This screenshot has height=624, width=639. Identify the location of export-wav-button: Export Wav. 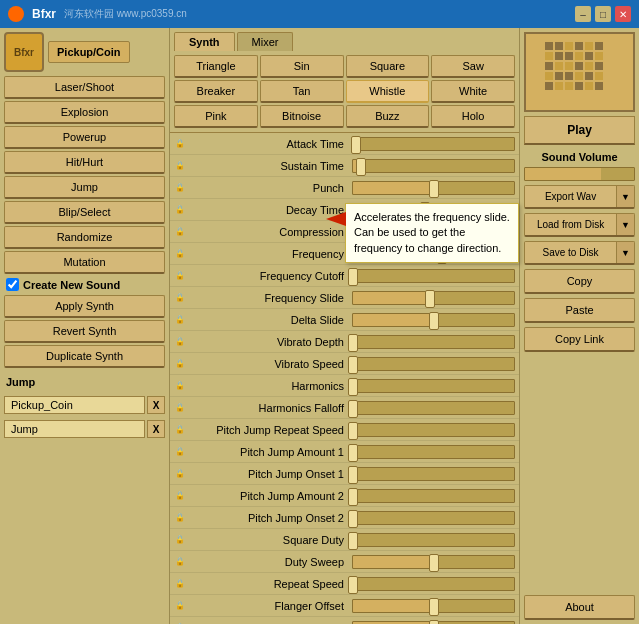
(570, 196).